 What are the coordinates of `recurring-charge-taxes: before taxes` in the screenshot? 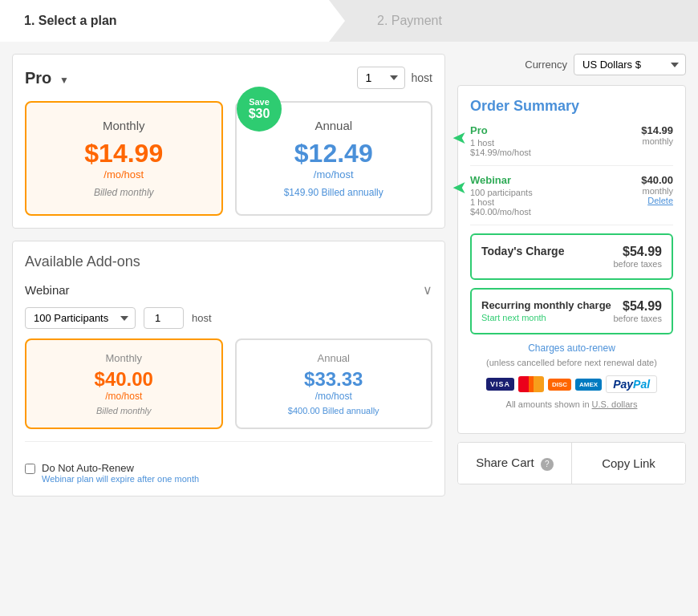 It's located at (637, 318).